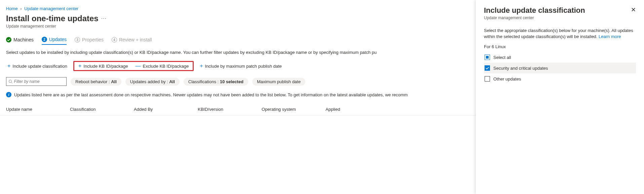 This screenshot has width=644, height=194. I want to click on action-label: Exclude KB ID/package, so click(166, 66).